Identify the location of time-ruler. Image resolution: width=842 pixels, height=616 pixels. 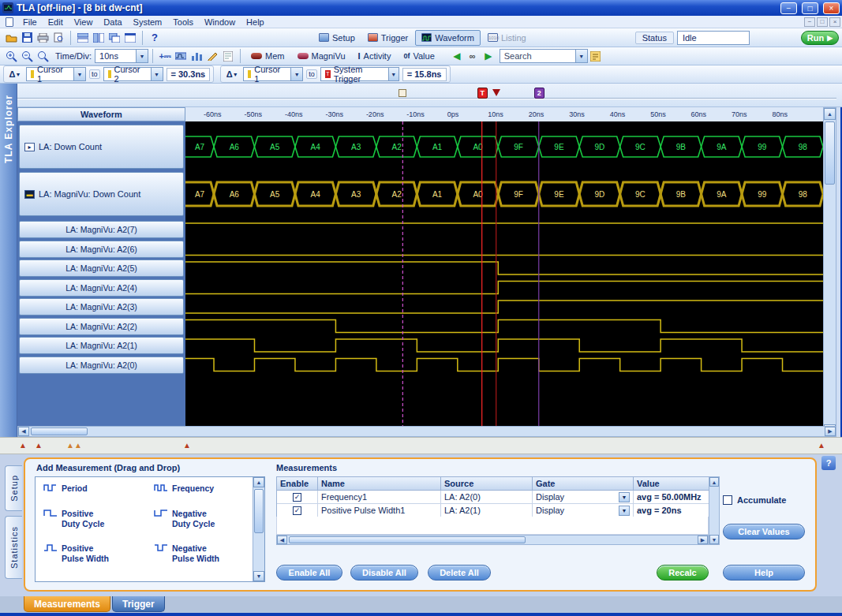
(421, 95).